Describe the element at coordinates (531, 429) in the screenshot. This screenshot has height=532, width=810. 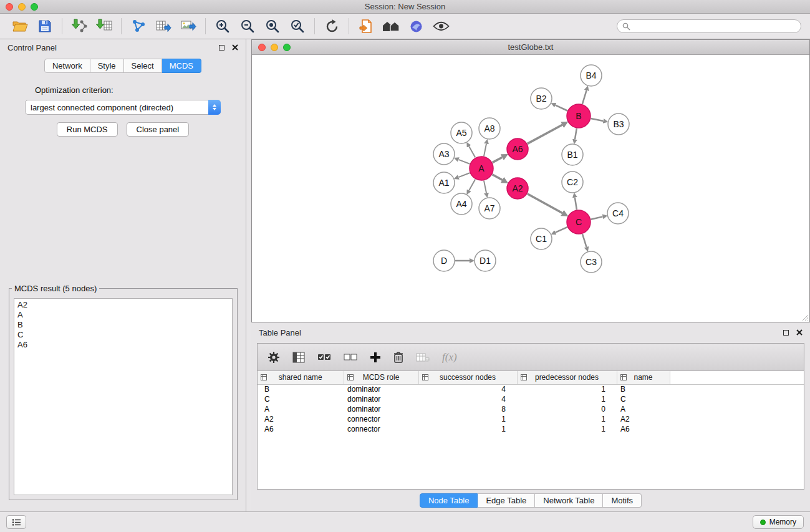
I see `table-row: A6connector11A6` at that location.